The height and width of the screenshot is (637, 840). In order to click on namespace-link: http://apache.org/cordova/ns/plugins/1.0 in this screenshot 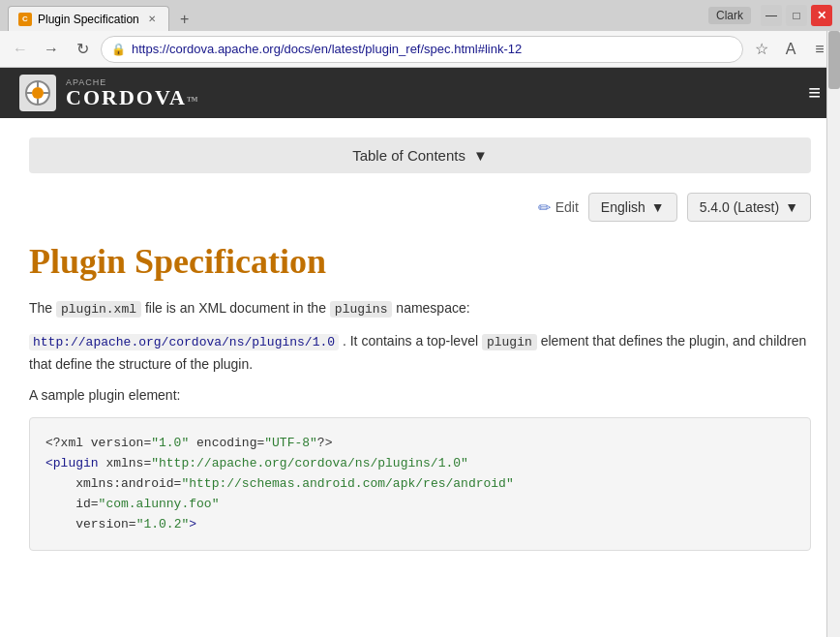, I will do `click(184, 343)`.